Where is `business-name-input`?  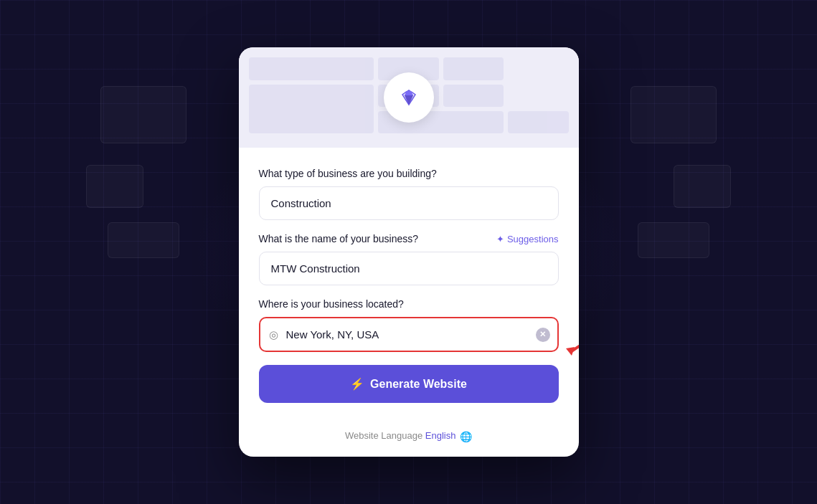
business-name-input is located at coordinates (409, 268).